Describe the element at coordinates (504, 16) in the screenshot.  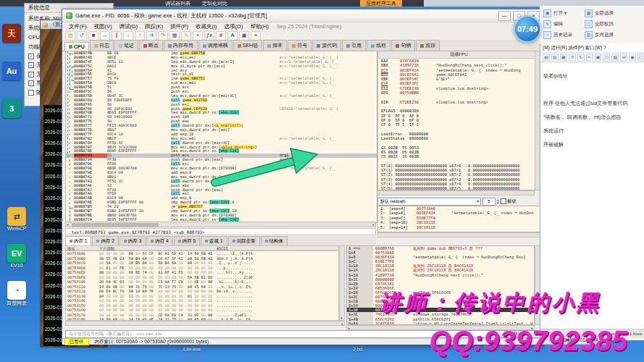
I see `minimize-button: —` at that location.